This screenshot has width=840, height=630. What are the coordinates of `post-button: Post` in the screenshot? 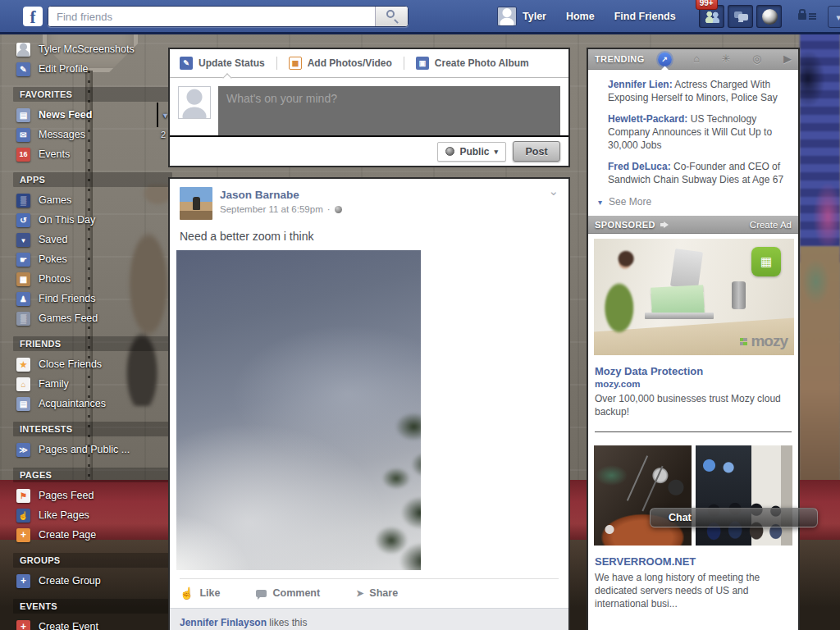 It's located at (536, 151).